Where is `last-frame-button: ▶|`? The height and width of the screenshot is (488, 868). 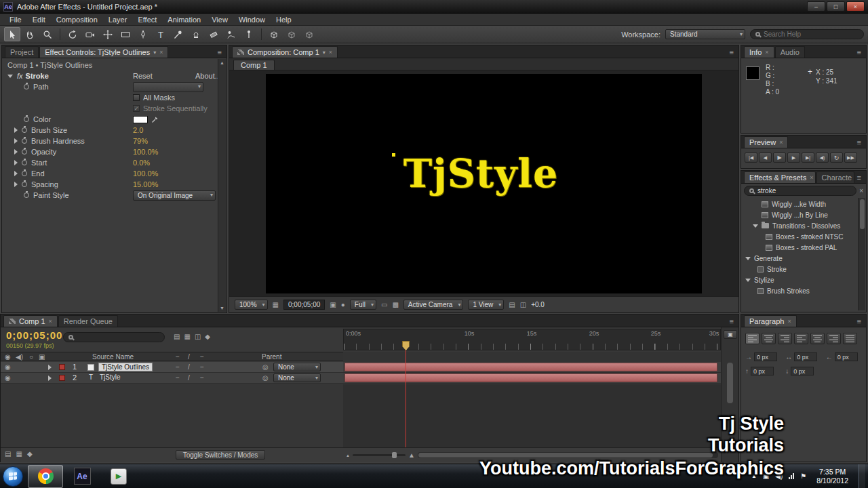
last-frame-button: ▶| is located at coordinates (808, 157).